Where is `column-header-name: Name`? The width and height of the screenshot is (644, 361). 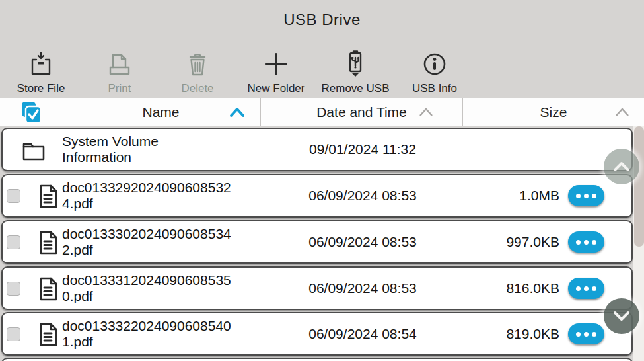
column-header-name: Name is located at coordinates (161, 112).